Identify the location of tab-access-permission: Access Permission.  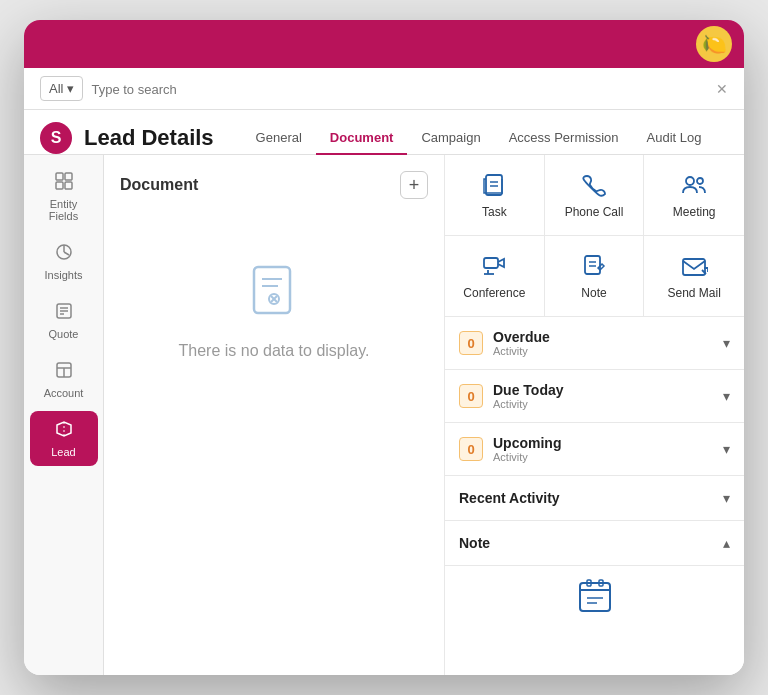
(564, 138).